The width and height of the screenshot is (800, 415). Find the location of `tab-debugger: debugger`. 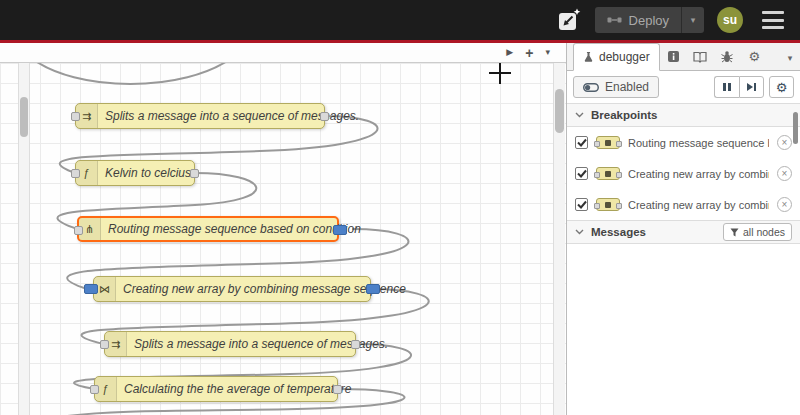

tab-debugger: debugger is located at coordinates (616, 57).